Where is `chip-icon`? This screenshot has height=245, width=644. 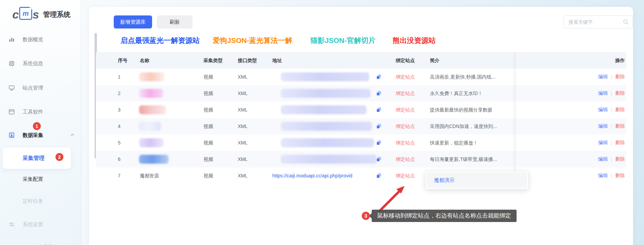 chip-icon is located at coordinates (12, 63).